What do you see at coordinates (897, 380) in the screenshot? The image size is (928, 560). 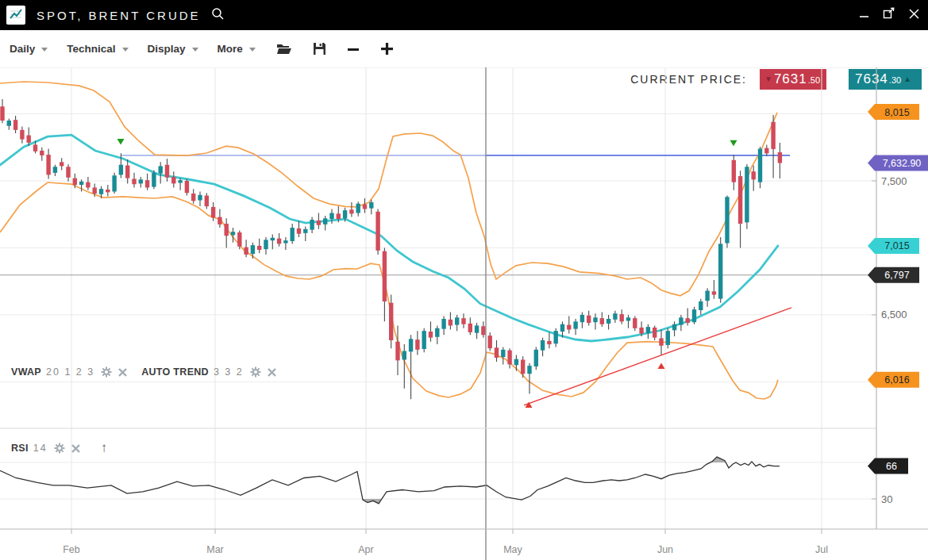 I see `price-tag-label: 6,016` at bounding box center [897, 380].